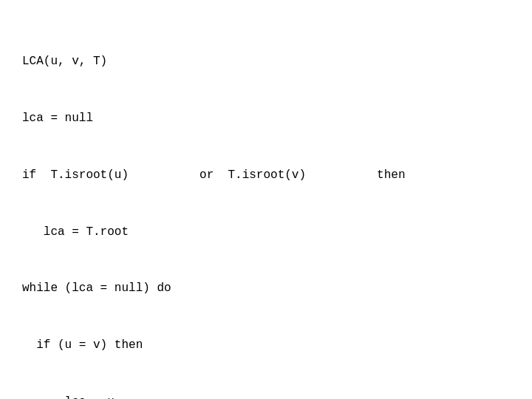  What do you see at coordinates (214, 289) in the screenshot?
I see `code-line-5: while (lca = null) do` at bounding box center [214, 289].